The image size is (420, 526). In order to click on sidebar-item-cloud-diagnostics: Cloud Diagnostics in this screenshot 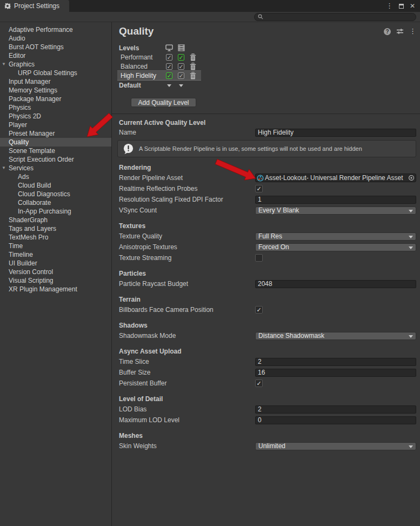, I will do `click(56, 194)`.